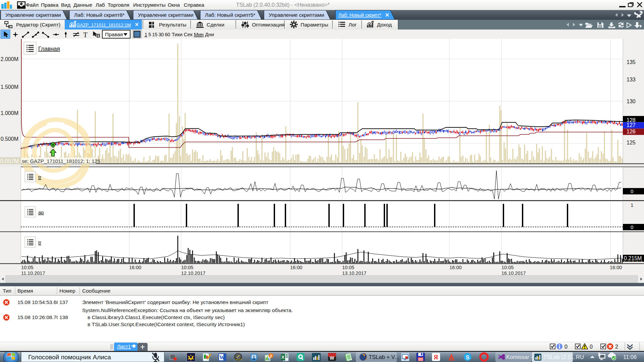 The image size is (644, 362). What do you see at coordinates (9, 87) in the screenshot?
I see `svg-text: 1.500M` at bounding box center [9, 87].